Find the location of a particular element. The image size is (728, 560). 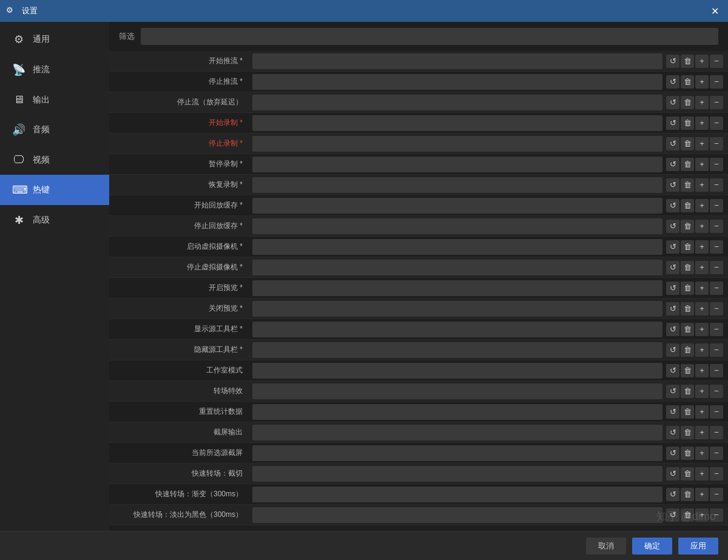

sidebar-item-audio: 🔊 音频 is located at coordinates (55, 130).